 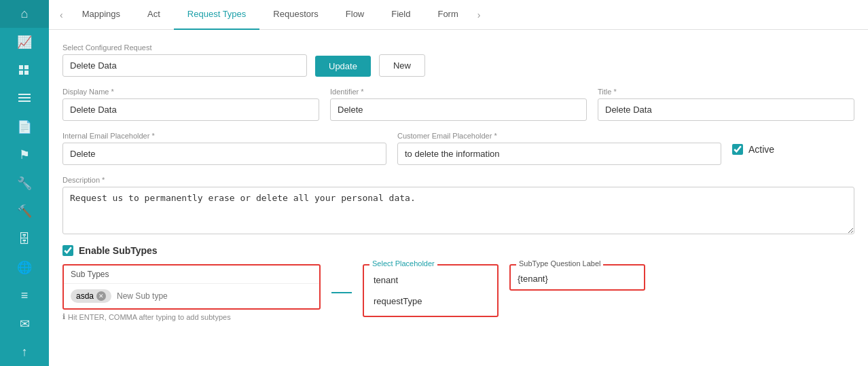 I want to click on sidebar-item-list: ≡, so click(x=24, y=296).